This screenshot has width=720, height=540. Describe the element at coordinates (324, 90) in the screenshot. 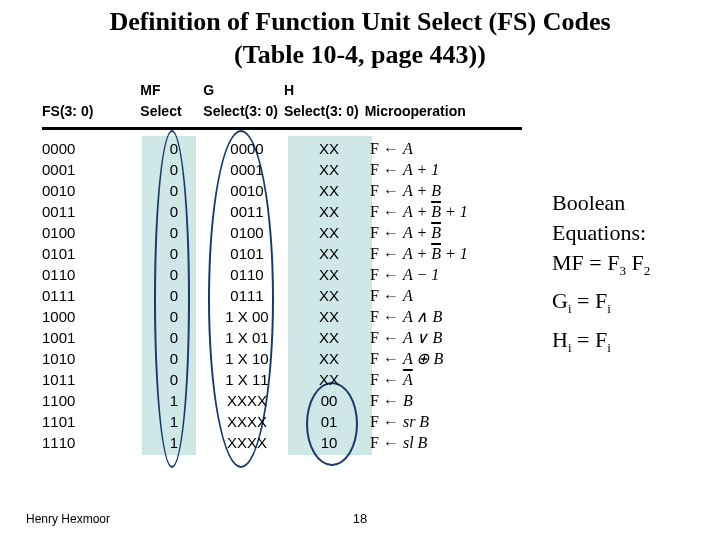

I see `hdr-h-l1: H` at that location.